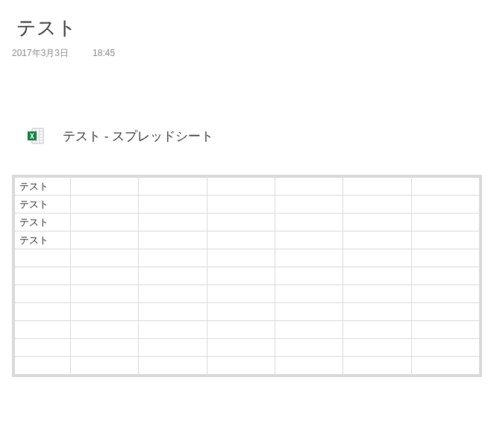  I want to click on page-title: テスト, so click(247, 24).